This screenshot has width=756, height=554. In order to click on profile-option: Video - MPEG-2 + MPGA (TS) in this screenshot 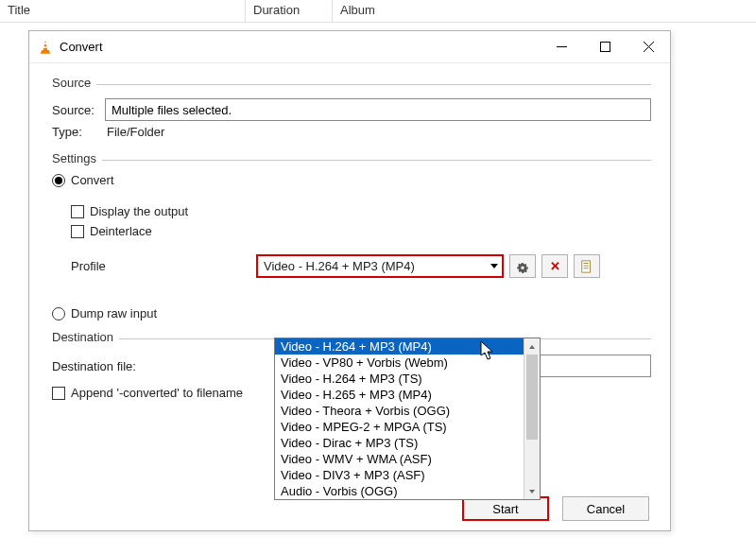, I will do `click(399, 427)`.